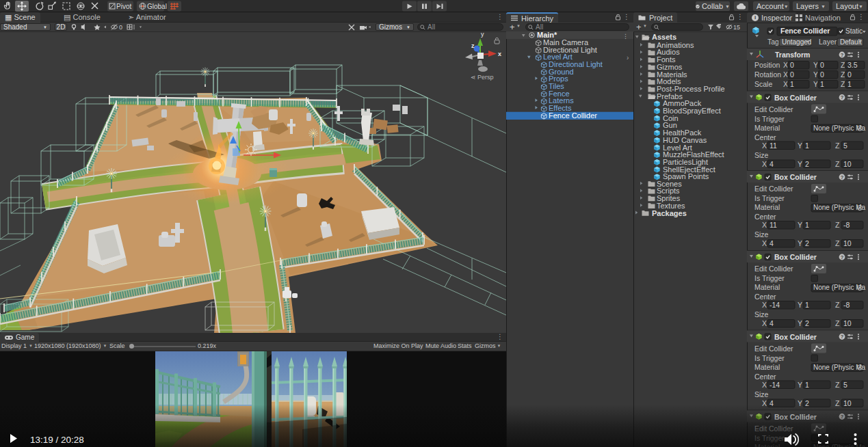 Image resolution: width=868 pixels, height=447 pixels. I want to click on svg-text: Tag, so click(773, 42).